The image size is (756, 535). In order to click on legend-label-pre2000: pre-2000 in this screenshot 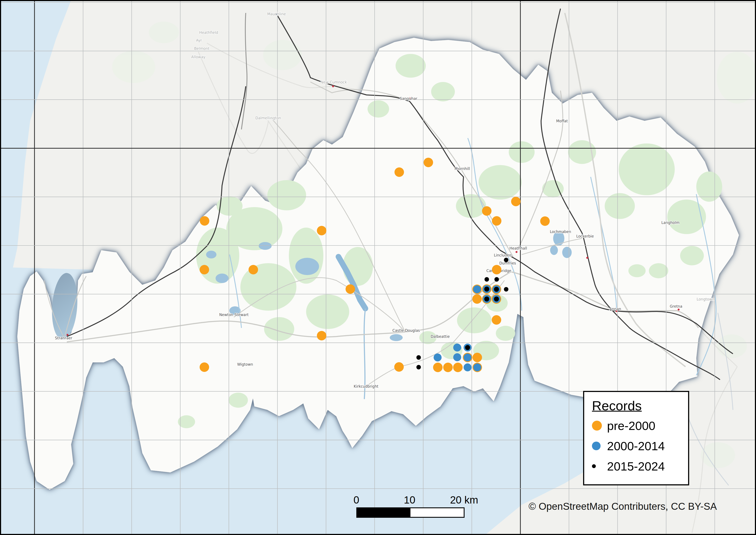, I will do `click(631, 426)`.